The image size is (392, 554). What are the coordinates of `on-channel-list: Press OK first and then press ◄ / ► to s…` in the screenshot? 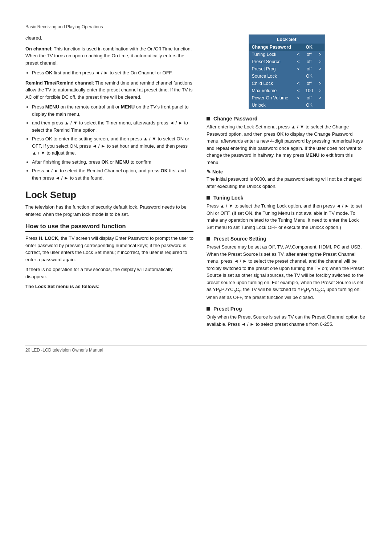 It's located at (113, 73).